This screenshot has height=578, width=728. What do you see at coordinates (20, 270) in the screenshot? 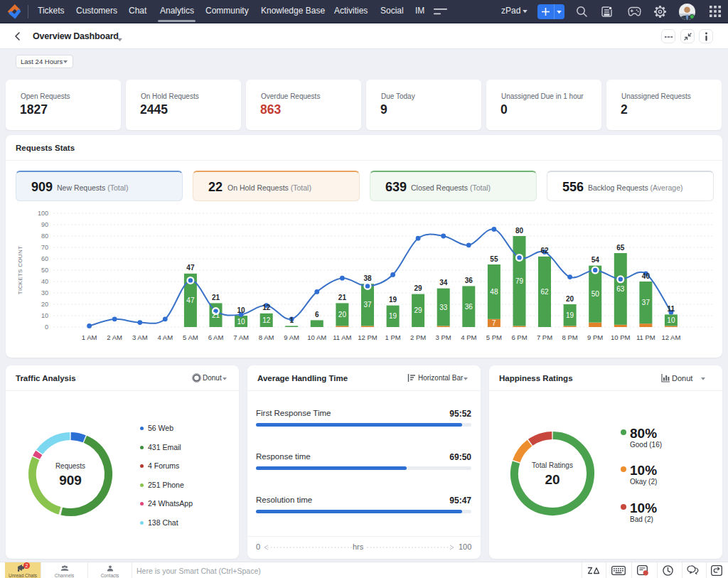
I see `svg-text: TICKETS COUNT` at bounding box center [20, 270].